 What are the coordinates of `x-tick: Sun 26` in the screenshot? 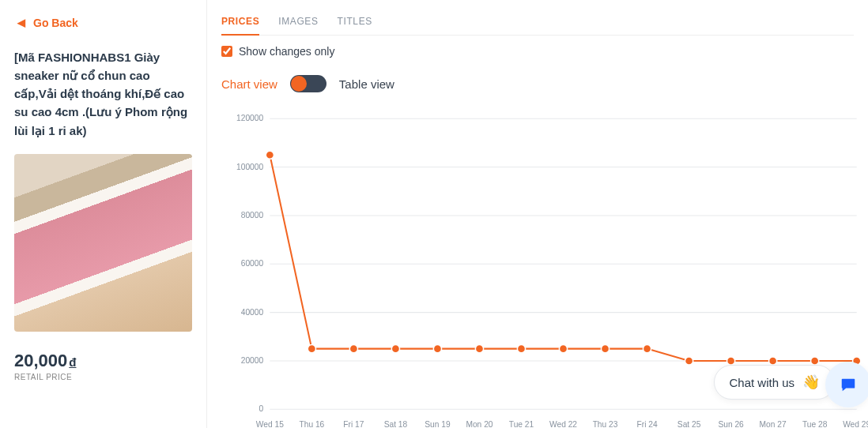 It's located at (730, 424).